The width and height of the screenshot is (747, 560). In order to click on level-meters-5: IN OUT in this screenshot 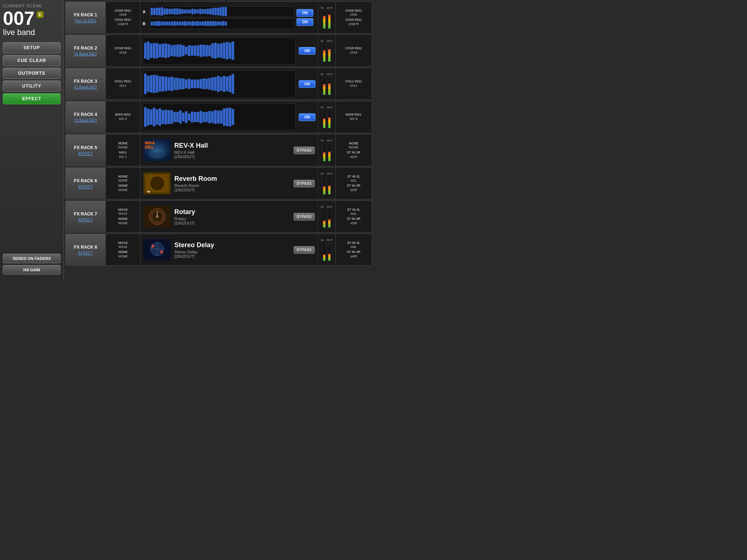, I will do `click(326, 150)`.